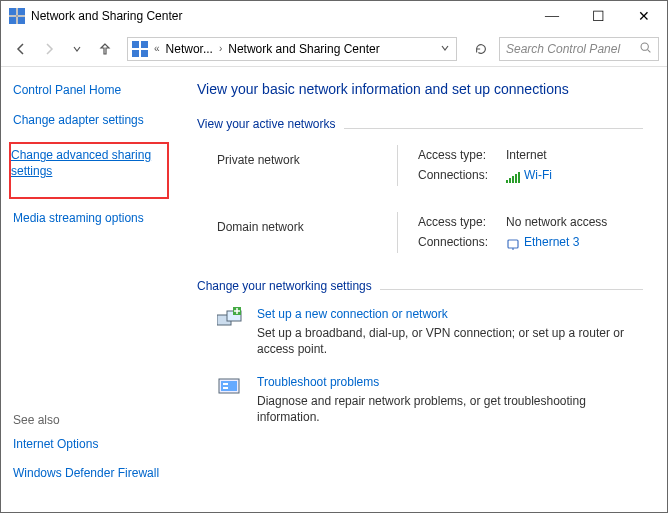 The width and height of the screenshot is (668, 513). Describe the element at coordinates (280, 16) in the screenshot. I see `window-title: Network and Sharing Center` at that location.